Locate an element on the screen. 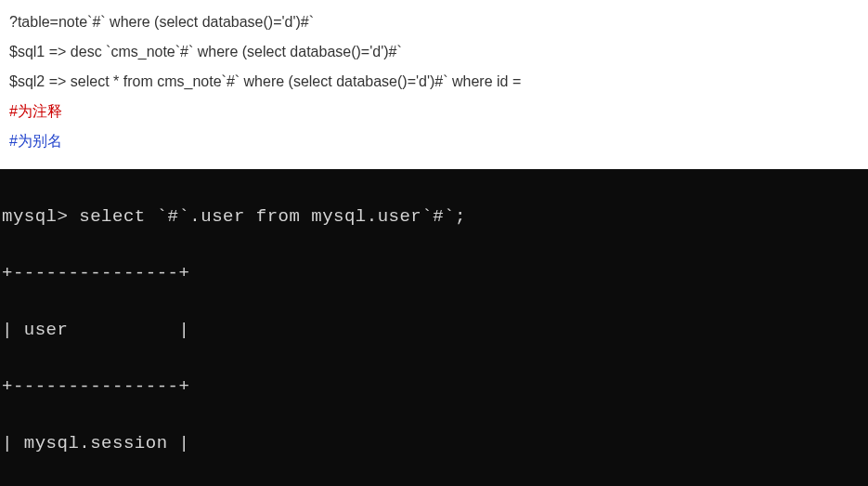  comment-note-line: #为注释 is located at coordinates (434, 112).